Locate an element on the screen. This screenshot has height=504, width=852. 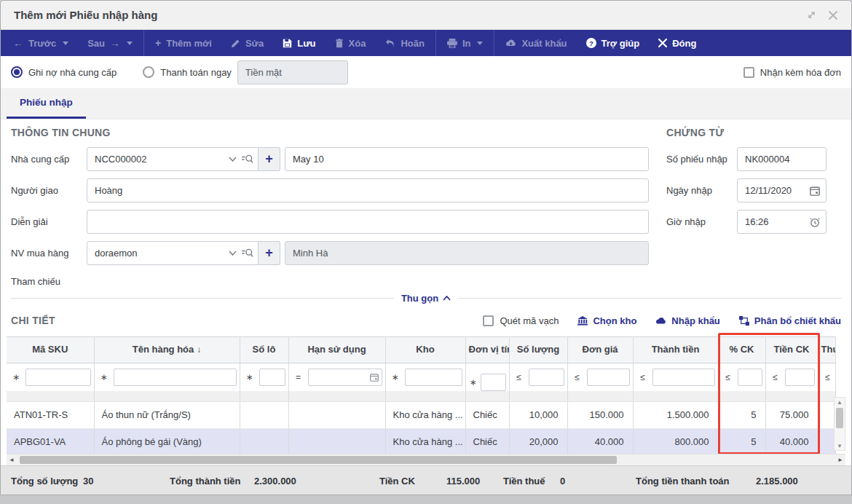
supplier-label: Nhà cung cấp is located at coordinates (49, 159).